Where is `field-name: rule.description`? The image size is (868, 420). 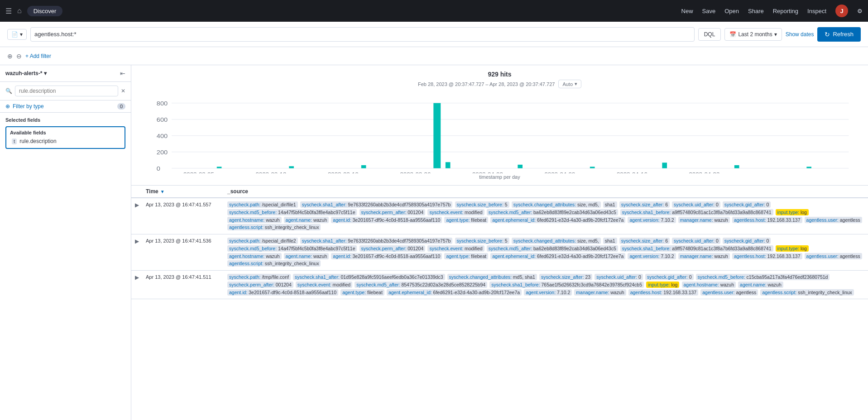
field-name: rule.description is located at coordinates (38, 141).